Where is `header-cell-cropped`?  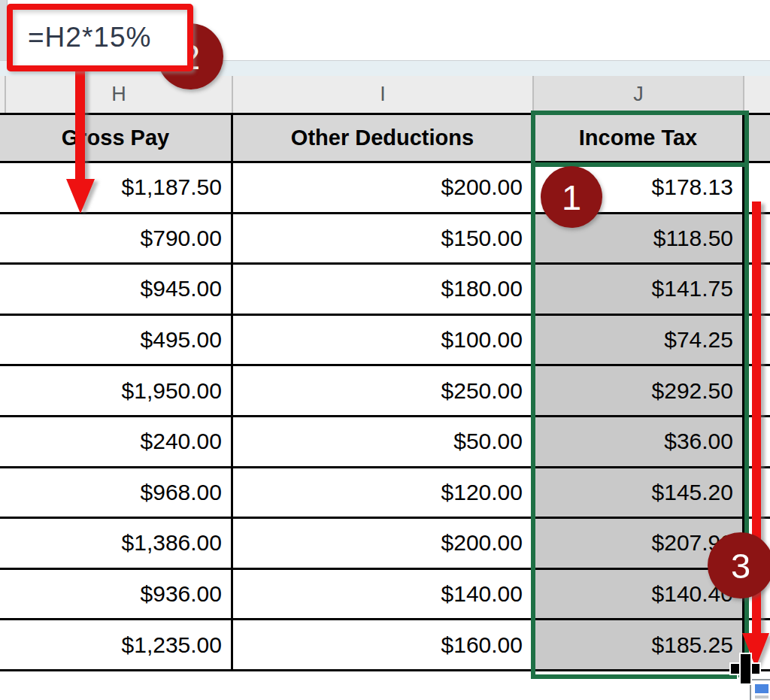
header-cell-cropped is located at coordinates (757, 139).